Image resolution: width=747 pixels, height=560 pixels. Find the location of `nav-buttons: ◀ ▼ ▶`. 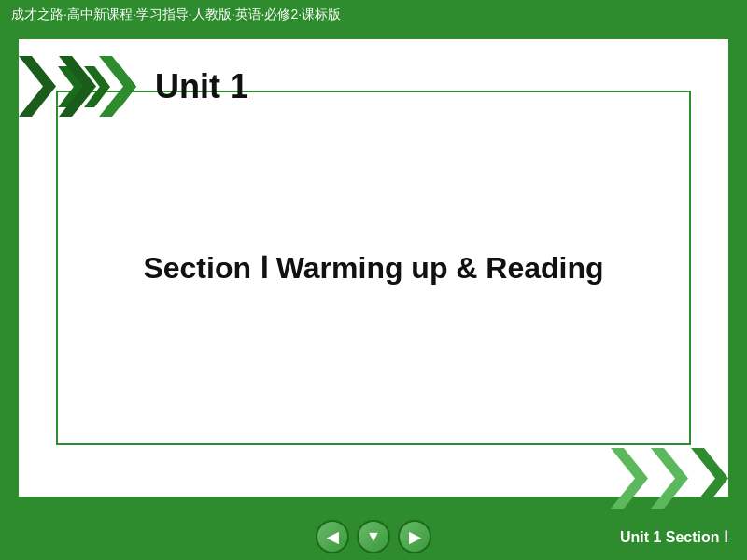

nav-buttons: ◀ ▼ ▶ is located at coordinates (374, 537).